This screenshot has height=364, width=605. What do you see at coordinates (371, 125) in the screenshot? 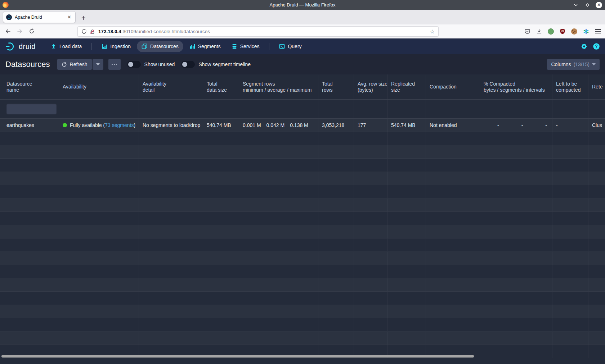
I see `cell-avg-row-size: 177` at bounding box center [371, 125].